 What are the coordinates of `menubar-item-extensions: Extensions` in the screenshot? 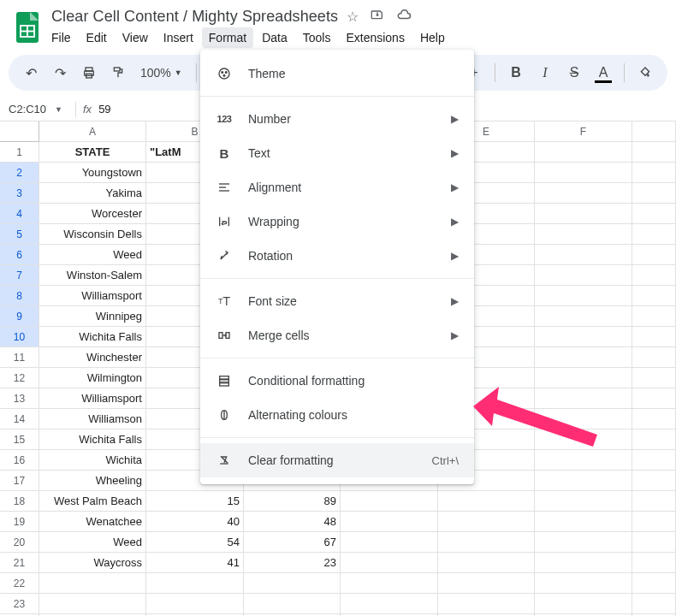 It's located at (375, 38).